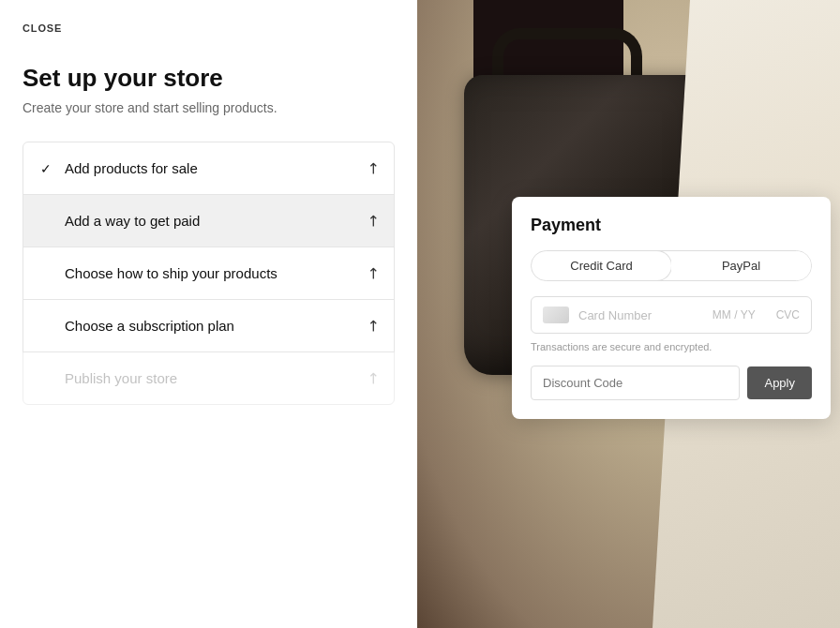  What do you see at coordinates (602, 266) in the screenshot?
I see `tab-credit-card: Credit Card` at bounding box center [602, 266].